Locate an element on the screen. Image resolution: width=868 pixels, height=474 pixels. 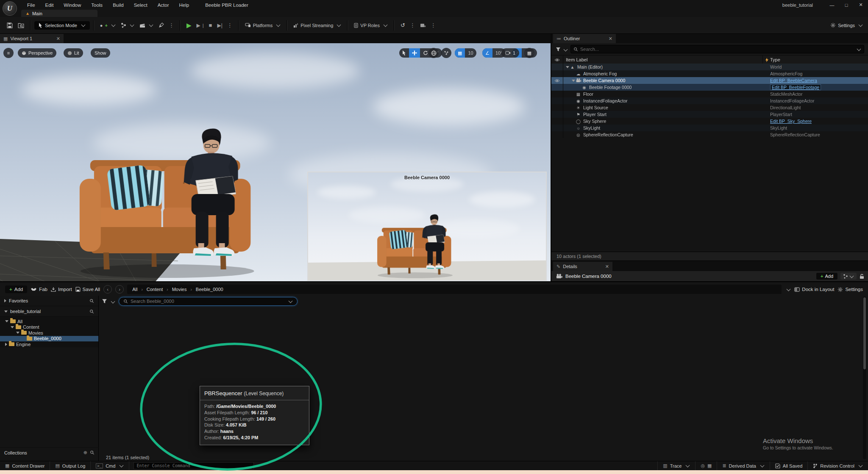
tab-viewport-1: ▦ Viewport 1 ✕ is located at coordinates (32, 39).